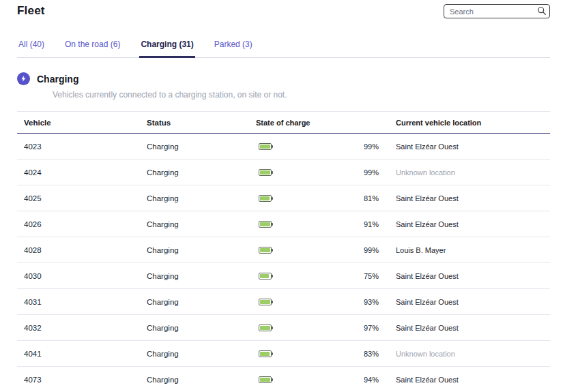 The height and width of the screenshot is (392, 563). I want to click on location-cell: Louis B. Mayer, so click(468, 250).